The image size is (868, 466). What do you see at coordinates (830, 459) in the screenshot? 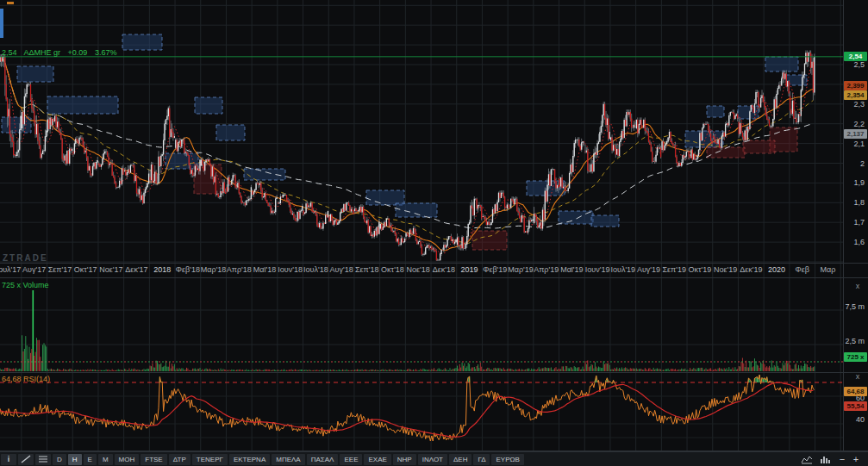
I see `toolbar-right-controls: − +` at bounding box center [830, 459].